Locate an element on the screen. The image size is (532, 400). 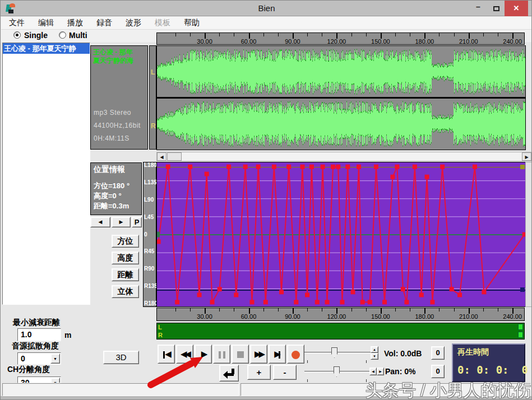
volume-readout: Vol: 0.0dB is located at coordinates (403, 354).